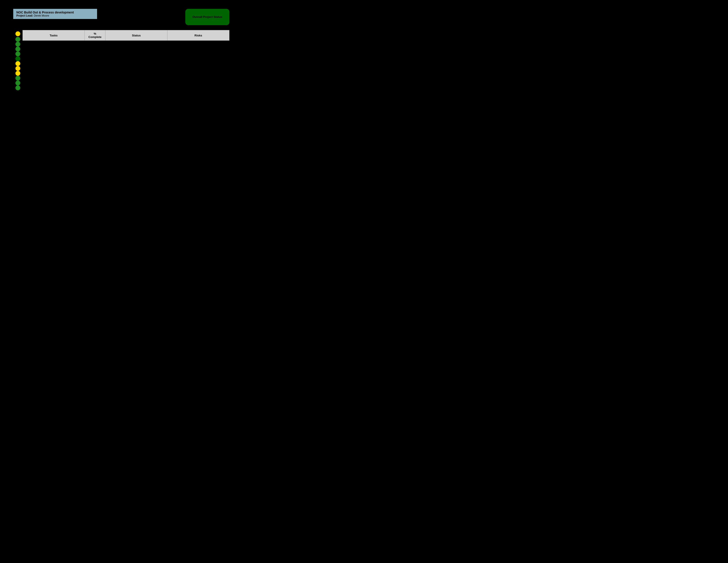  What do you see at coordinates (55, 16) in the screenshot?
I see `project-lead: Project Lead: Derek Moore` at bounding box center [55, 16].